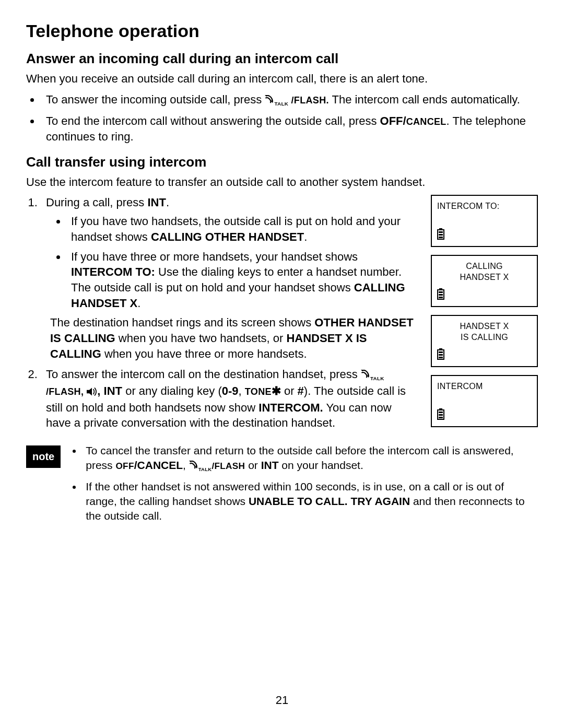 The width and height of the screenshot is (564, 728). I want to click on display-text: INTERCOM TO:, so click(113, 272).